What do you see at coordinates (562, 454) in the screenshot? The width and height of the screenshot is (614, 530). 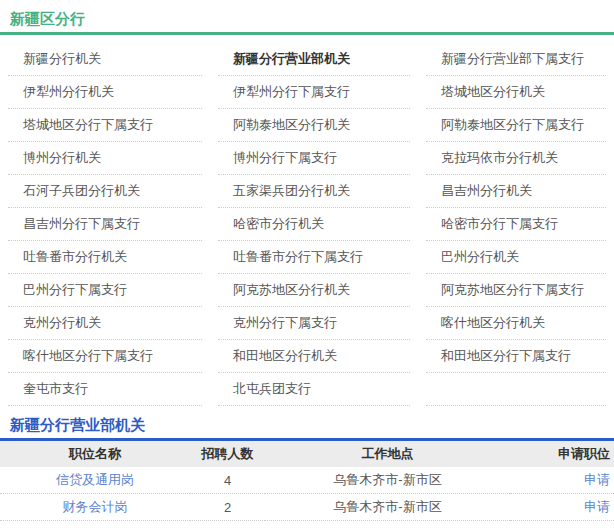 I see `column-header-apply: 申请职位` at bounding box center [562, 454].